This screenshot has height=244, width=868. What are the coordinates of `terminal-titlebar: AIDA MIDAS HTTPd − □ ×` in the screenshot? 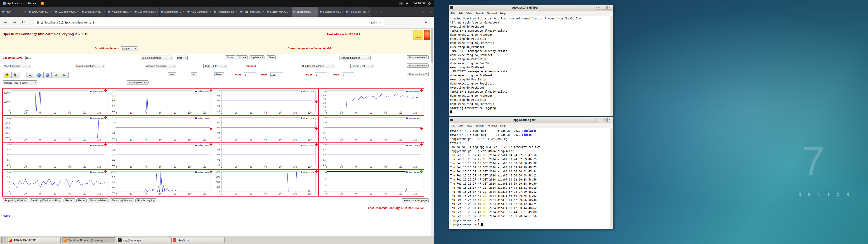 It's located at (531, 8).